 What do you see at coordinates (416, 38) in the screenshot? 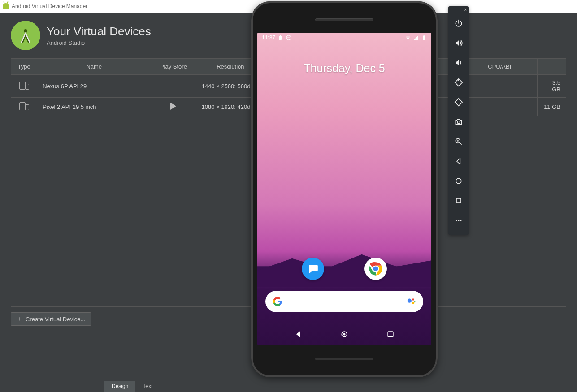
I see `signal-icon` at bounding box center [416, 38].